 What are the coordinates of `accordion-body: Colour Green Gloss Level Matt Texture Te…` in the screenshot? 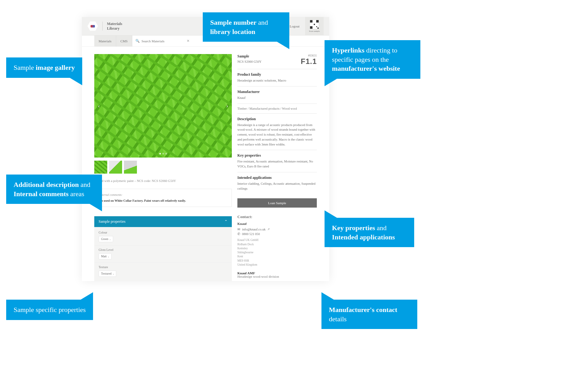 It's located at (163, 254).